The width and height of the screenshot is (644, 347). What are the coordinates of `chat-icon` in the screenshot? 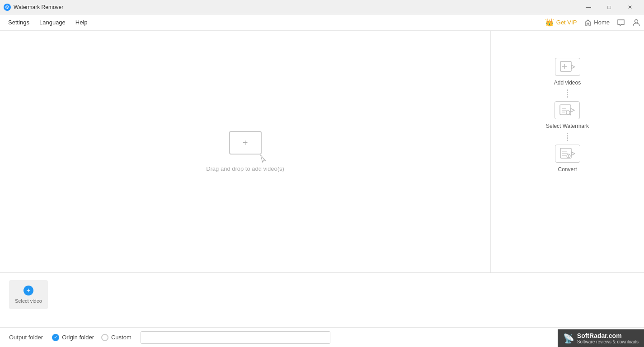 It's located at (621, 23).